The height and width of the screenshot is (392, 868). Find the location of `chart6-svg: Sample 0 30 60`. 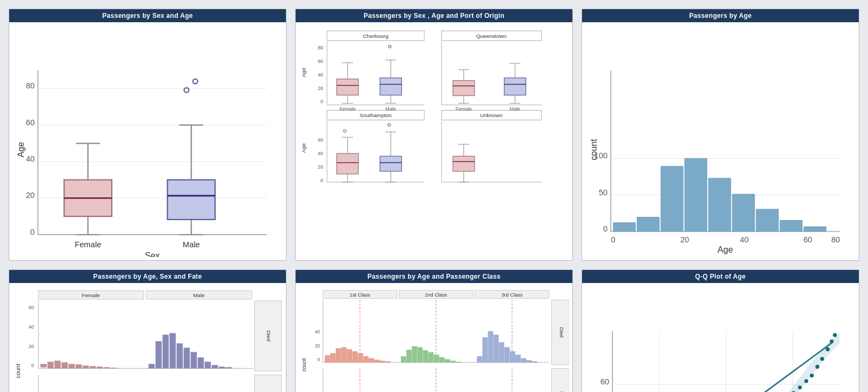

chart6-svg: Sample 0 30 60 is located at coordinates (720, 339).